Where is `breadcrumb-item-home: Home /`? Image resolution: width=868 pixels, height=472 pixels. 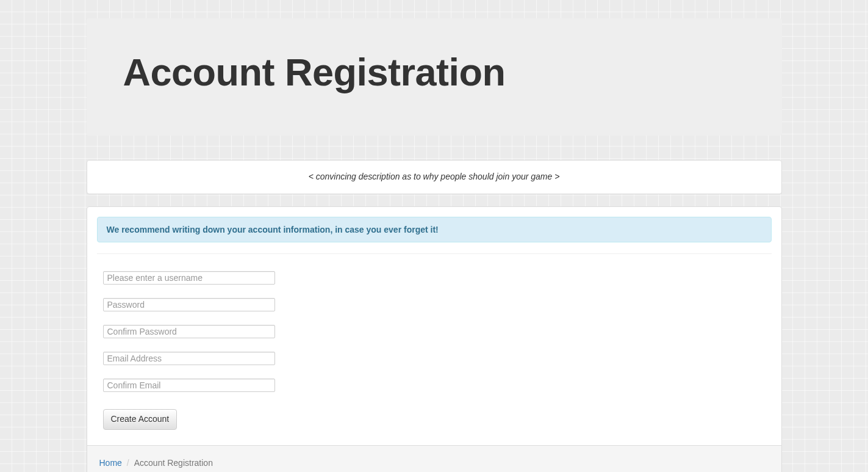 breadcrumb-item-home: Home / is located at coordinates (115, 463).